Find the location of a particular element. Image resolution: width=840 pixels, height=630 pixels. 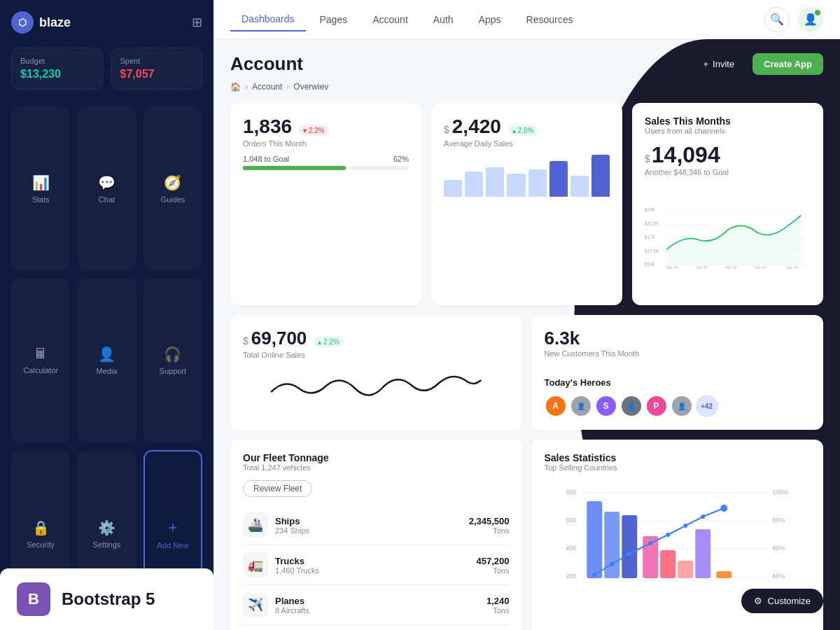

sales-month-title: Sales This Months is located at coordinates (728, 121).